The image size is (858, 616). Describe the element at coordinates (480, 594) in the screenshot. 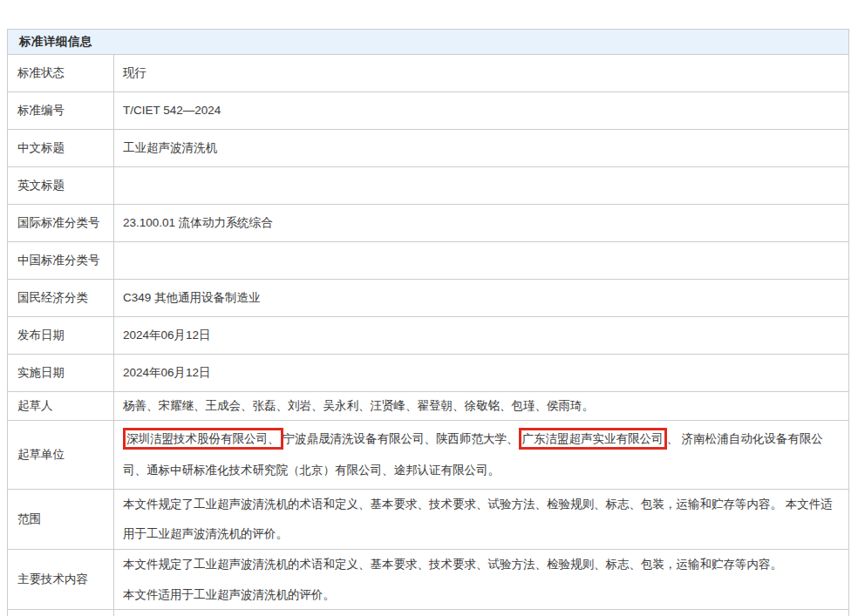

I see `main-content-line: 本文件适用于工业超声波清洗机的评价。` at that location.